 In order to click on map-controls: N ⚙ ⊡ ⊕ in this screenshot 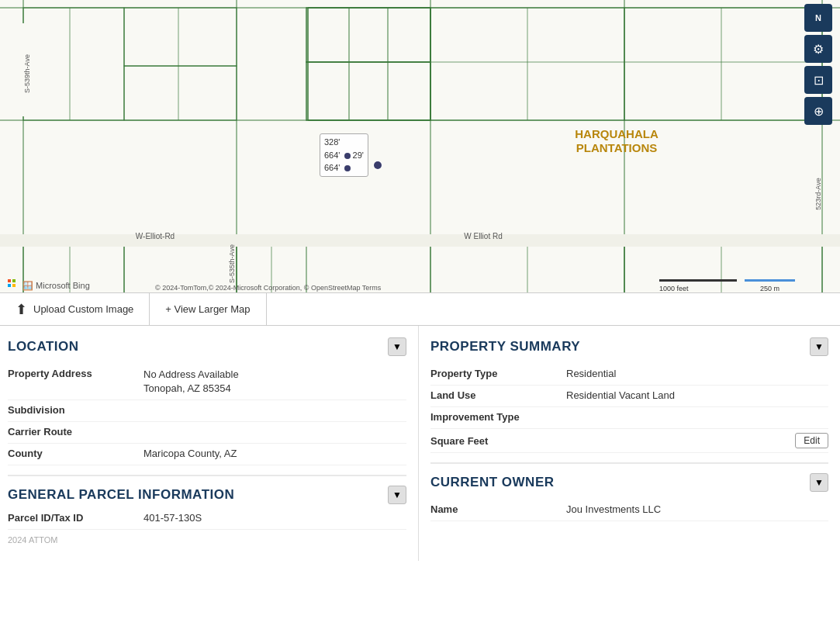, I will do `click(818, 64)`.